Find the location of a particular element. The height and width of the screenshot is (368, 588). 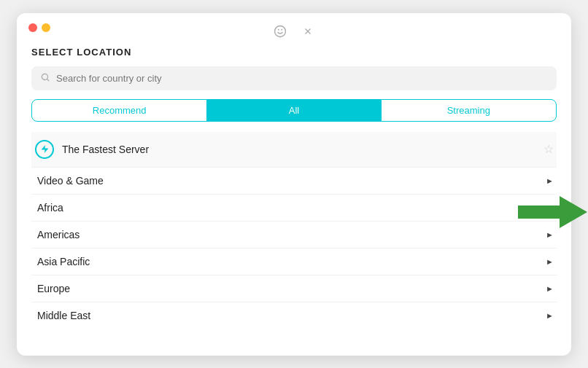

list-item-americas: Americas ► is located at coordinates (294, 235).